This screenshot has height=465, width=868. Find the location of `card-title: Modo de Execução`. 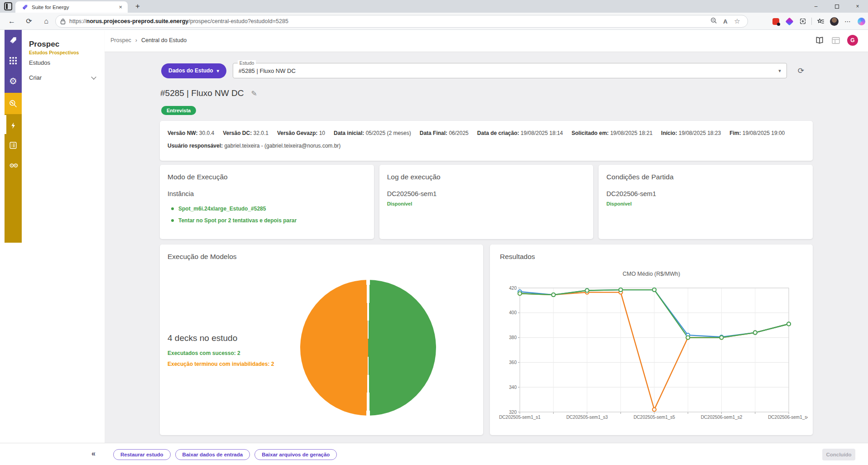

card-title: Modo de Execução is located at coordinates (267, 177).